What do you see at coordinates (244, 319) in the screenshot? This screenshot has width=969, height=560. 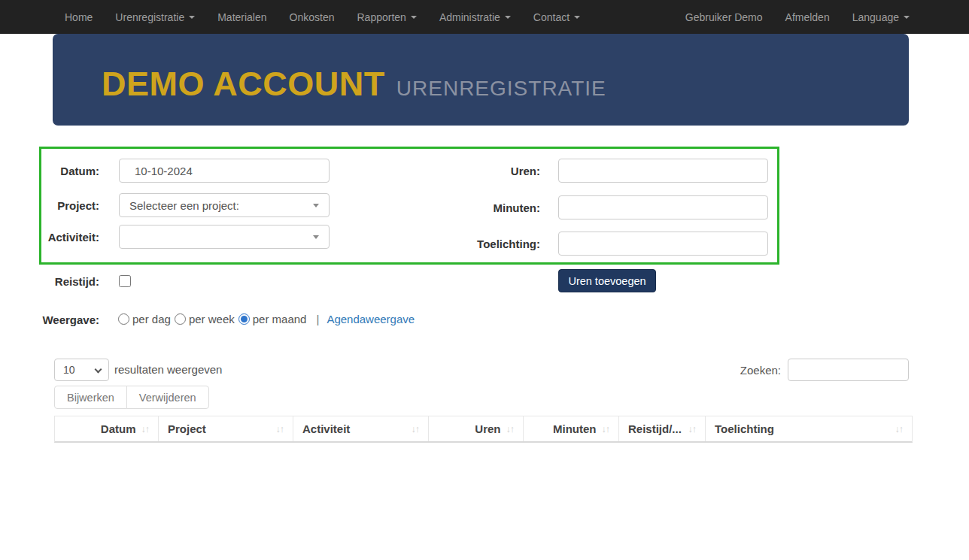 I see `per-maand-radio` at bounding box center [244, 319].